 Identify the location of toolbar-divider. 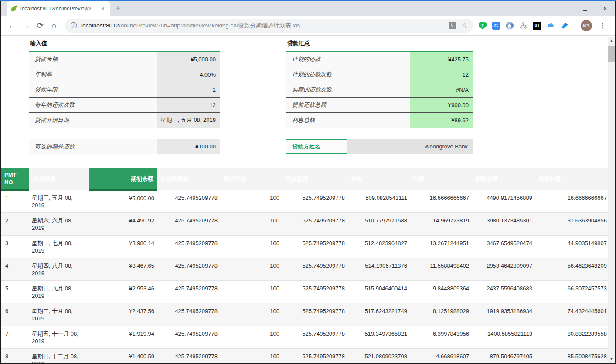
(575, 26).